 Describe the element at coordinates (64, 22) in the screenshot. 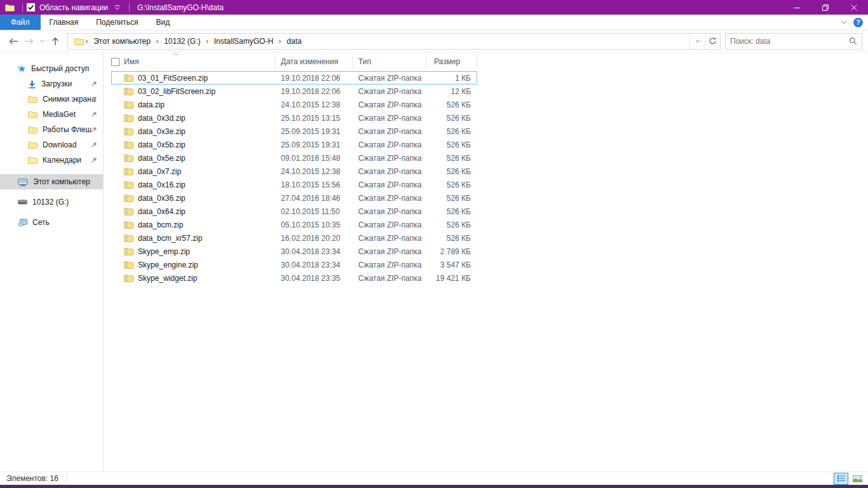

I see `tab-home: Главная` at that location.